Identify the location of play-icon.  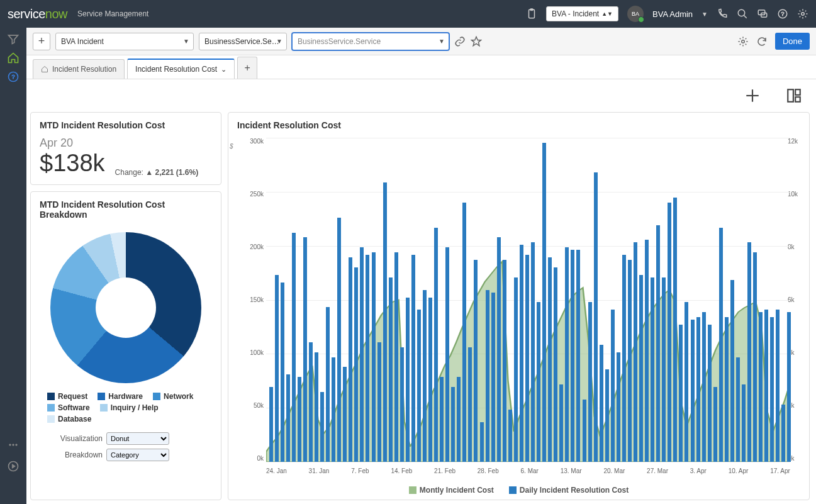
(13, 466).